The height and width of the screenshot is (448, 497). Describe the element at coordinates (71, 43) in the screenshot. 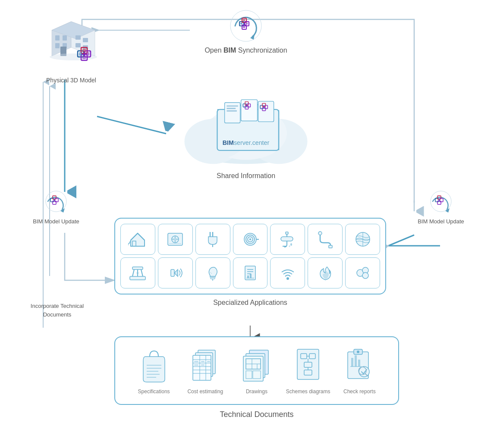

I see `building-icon` at that location.